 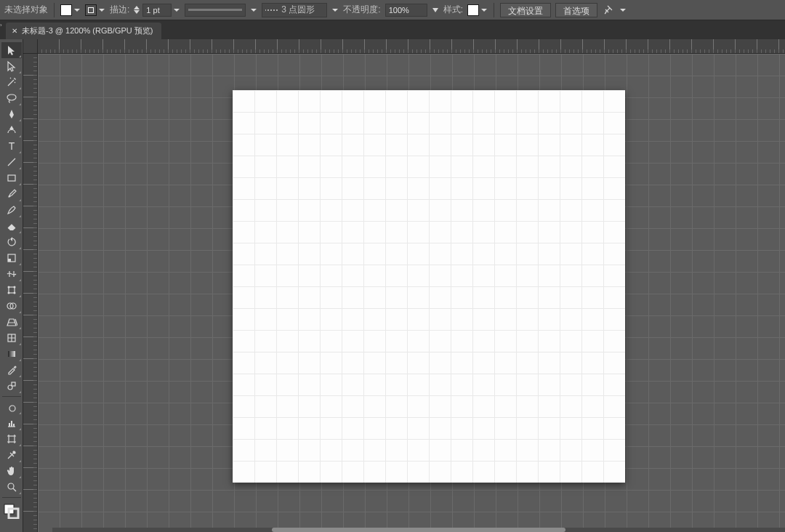 What do you see at coordinates (12, 338) in the screenshot?
I see `mesh-tool` at bounding box center [12, 338].